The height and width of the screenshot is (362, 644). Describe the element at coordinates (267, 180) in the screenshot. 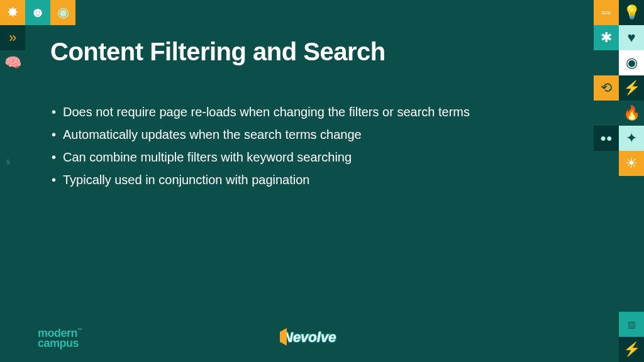

I see `bullet-item: Typically used in conjunction with pagin…` at that location.